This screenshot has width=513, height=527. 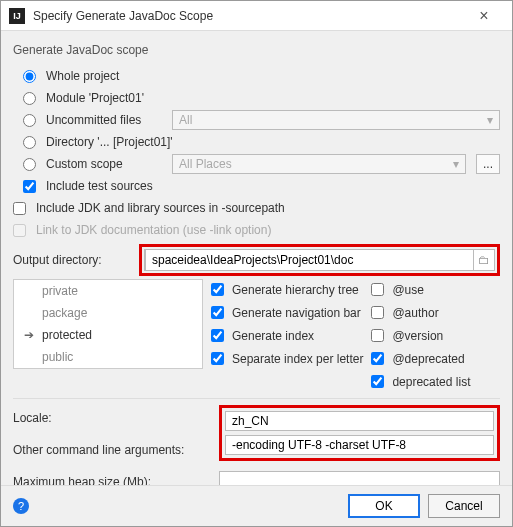 I want to click on check-version: @version, so click(x=420, y=336).